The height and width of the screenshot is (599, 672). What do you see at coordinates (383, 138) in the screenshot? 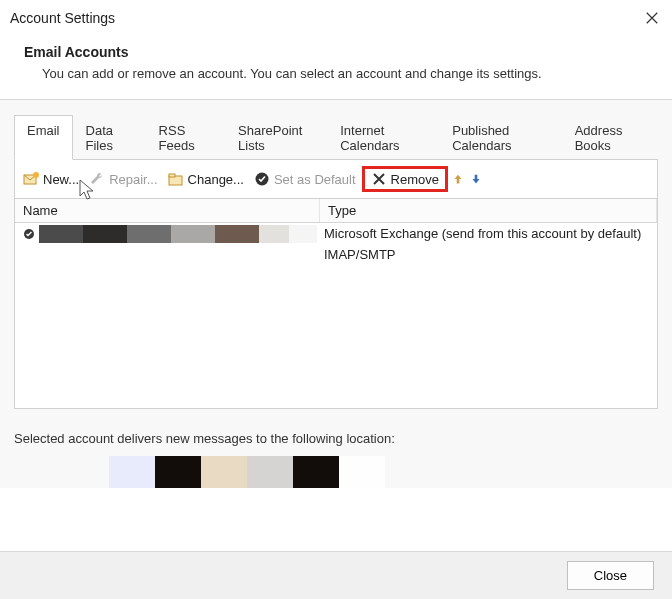
I see `tab-internet-calendars: Internet Calendars` at bounding box center [383, 138].